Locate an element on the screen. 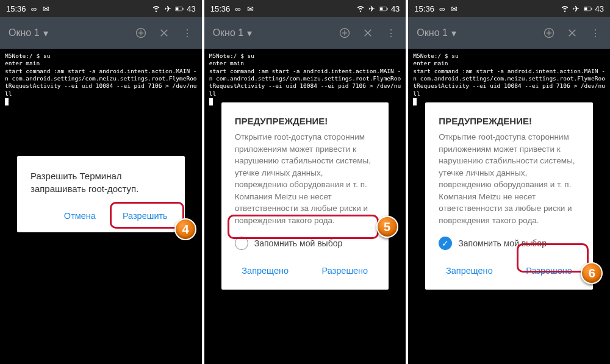 The height and width of the screenshot is (364, 610). root-request-dialog: Разрешить Терминал запрашивать root-дост… is located at coordinates (101, 194).